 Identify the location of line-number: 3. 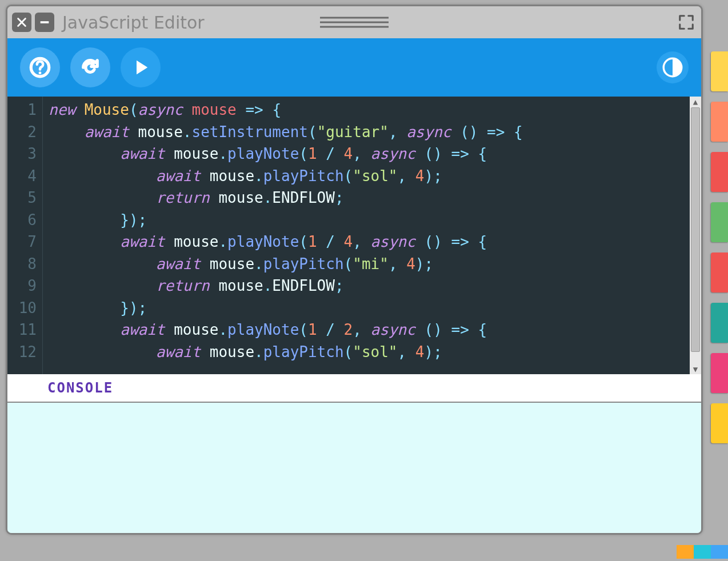
(23, 154).